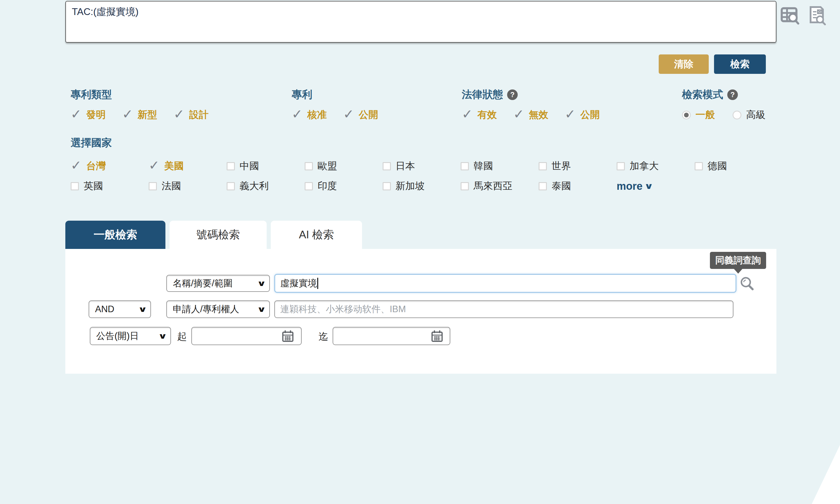  I want to click on tab-number-search: 號碼檢索, so click(218, 235).